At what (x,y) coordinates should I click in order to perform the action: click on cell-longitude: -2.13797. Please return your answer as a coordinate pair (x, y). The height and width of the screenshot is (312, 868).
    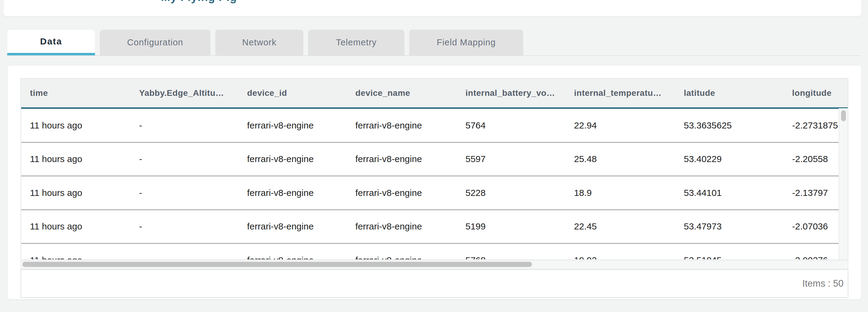
    Looking at the image, I should click on (811, 193).